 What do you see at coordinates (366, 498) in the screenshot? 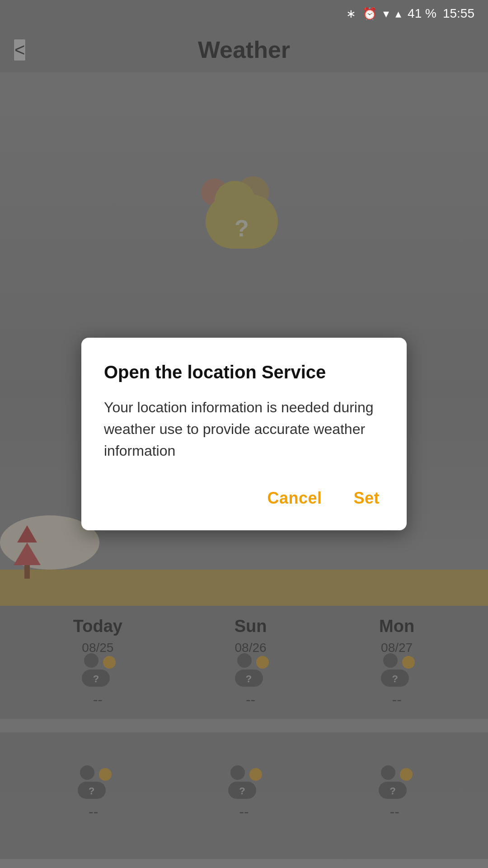
I see `set-button: Set` at bounding box center [366, 498].